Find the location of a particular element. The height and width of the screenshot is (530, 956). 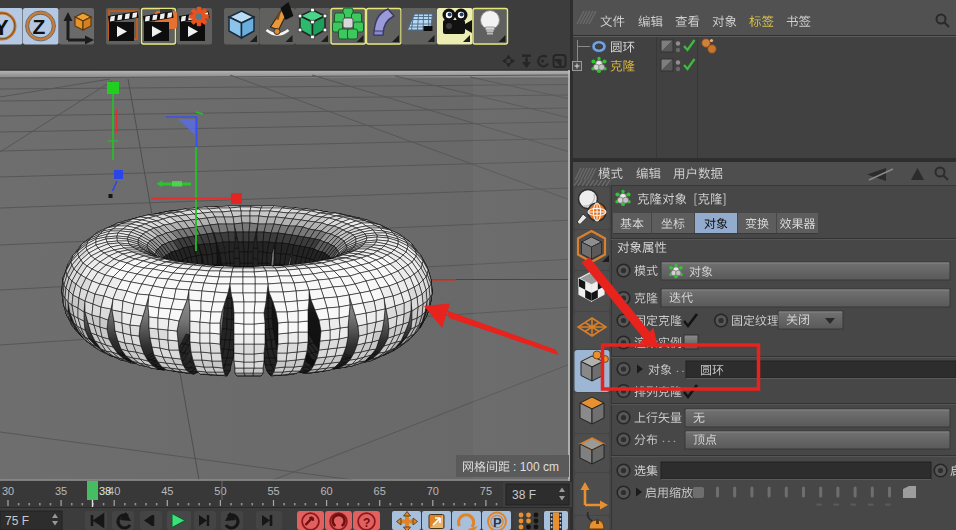

svg-text: Z is located at coordinates (40, 26).